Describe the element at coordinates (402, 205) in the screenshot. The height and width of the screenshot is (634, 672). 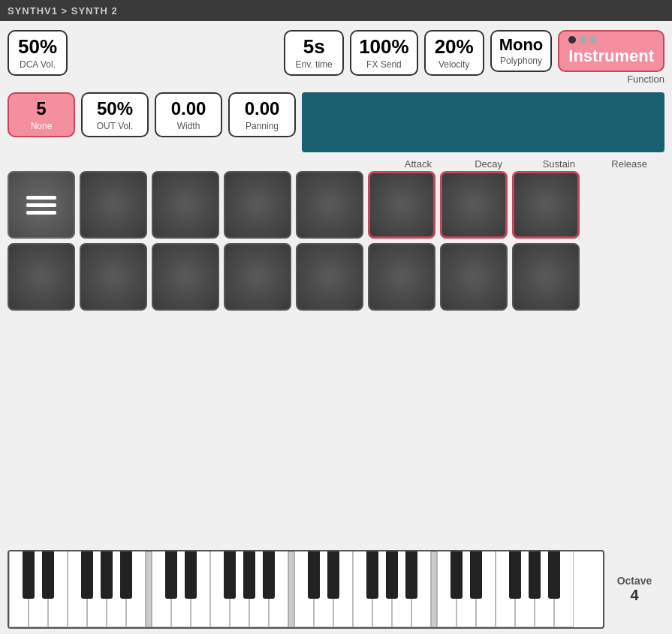
I see `pad-1-6-highlighted` at that location.